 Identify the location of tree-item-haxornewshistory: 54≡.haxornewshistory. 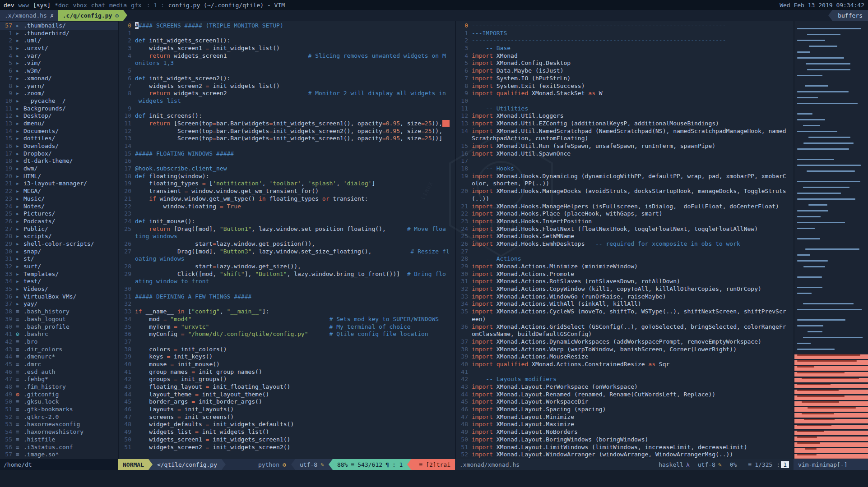
(59, 432).